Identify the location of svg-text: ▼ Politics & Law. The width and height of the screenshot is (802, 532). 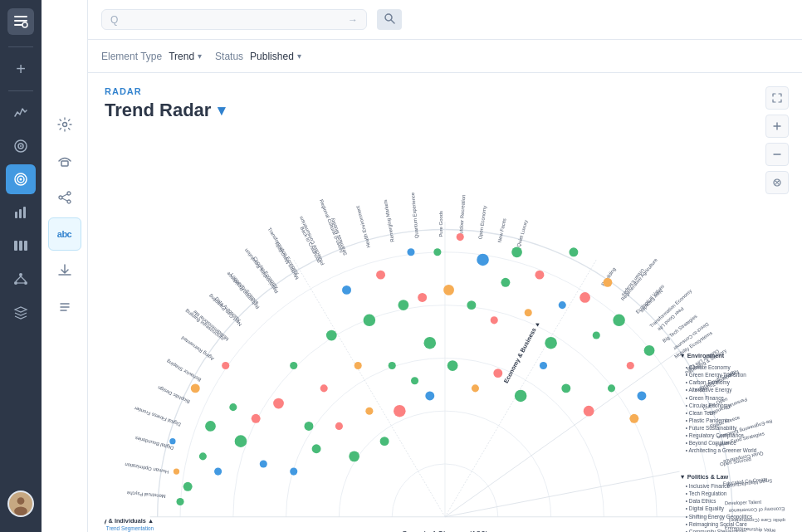
(704, 476).